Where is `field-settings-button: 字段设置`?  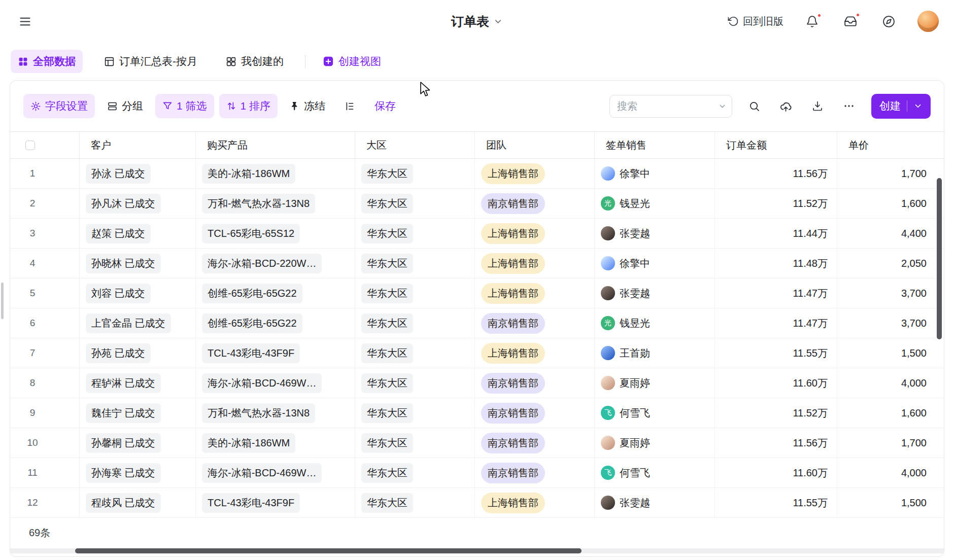 field-settings-button: 字段设置 is located at coordinates (59, 106).